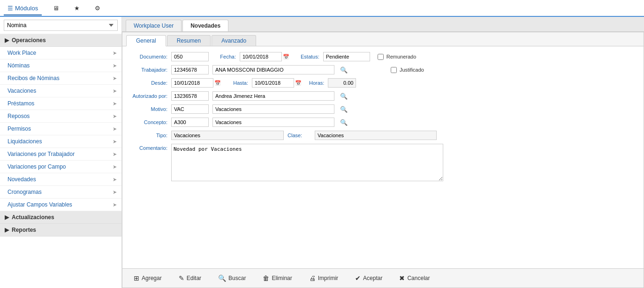  What do you see at coordinates (7, 217) in the screenshot?
I see `arrow-right-icon2: ▶` at bounding box center [7, 217].